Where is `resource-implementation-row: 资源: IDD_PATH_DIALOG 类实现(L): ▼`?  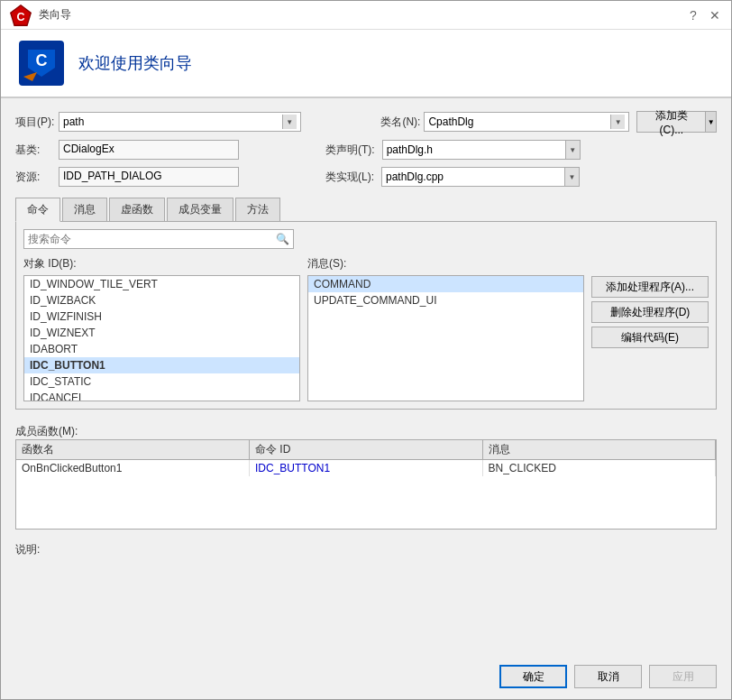 resource-implementation-row: 资源: IDD_PATH_DIALOG 类实现(L): ▼ is located at coordinates (366, 177).